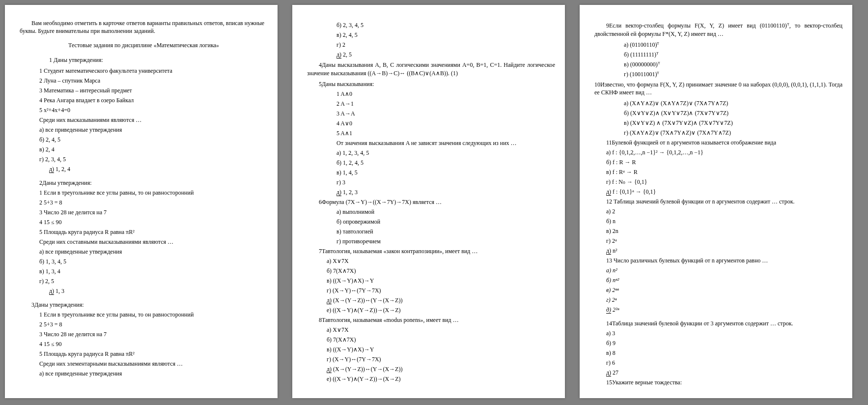 This screenshot has height=405, width=868. Describe the element at coordinates (446, 182) in the screenshot. I see `q5-d: г) 3` at that location.